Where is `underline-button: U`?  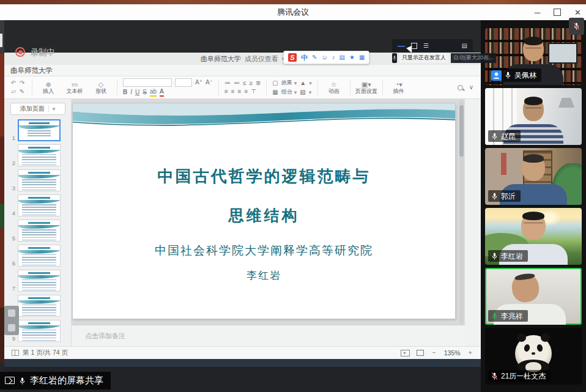
underline-button: U is located at coordinates (137, 92).